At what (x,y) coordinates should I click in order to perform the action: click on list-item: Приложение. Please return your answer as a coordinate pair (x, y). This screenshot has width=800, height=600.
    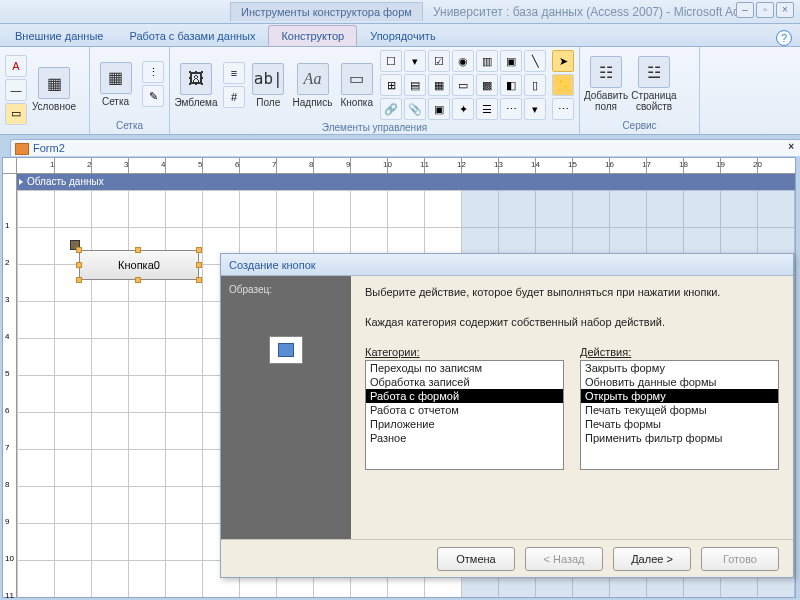
    Looking at the image, I should click on (464, 424).